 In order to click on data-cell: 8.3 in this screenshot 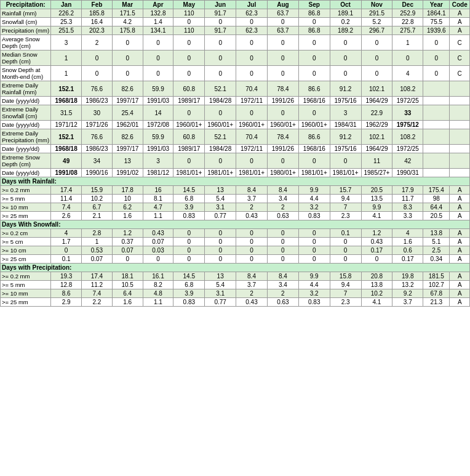, I will do `click(408, 208)`.